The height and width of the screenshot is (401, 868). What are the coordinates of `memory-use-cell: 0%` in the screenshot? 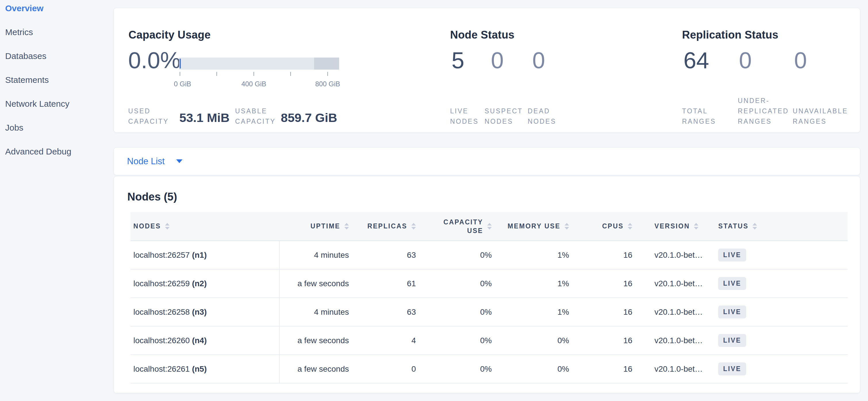 It's located at (533, 369).